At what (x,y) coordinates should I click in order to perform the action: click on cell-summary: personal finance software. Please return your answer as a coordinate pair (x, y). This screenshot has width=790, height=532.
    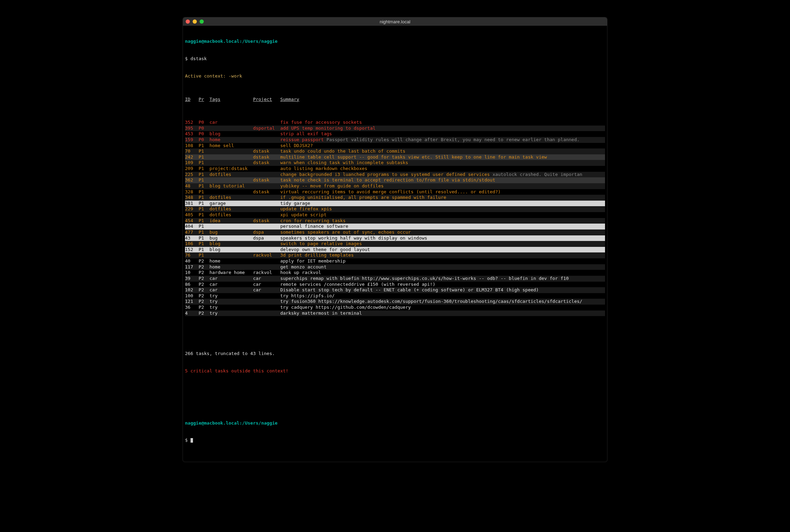
    Looking at the image, I should click on (443, 227).